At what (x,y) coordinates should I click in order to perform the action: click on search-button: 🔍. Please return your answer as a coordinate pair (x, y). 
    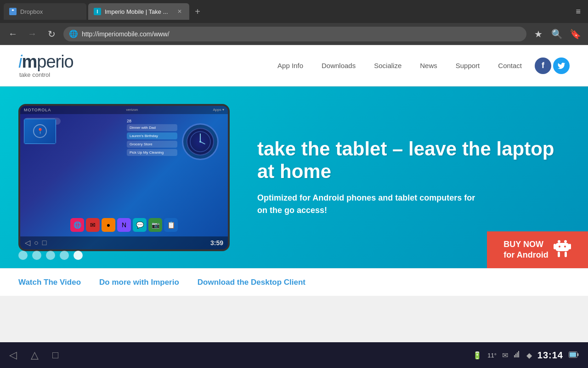
    Looking at the image, I should click on (557, 34).